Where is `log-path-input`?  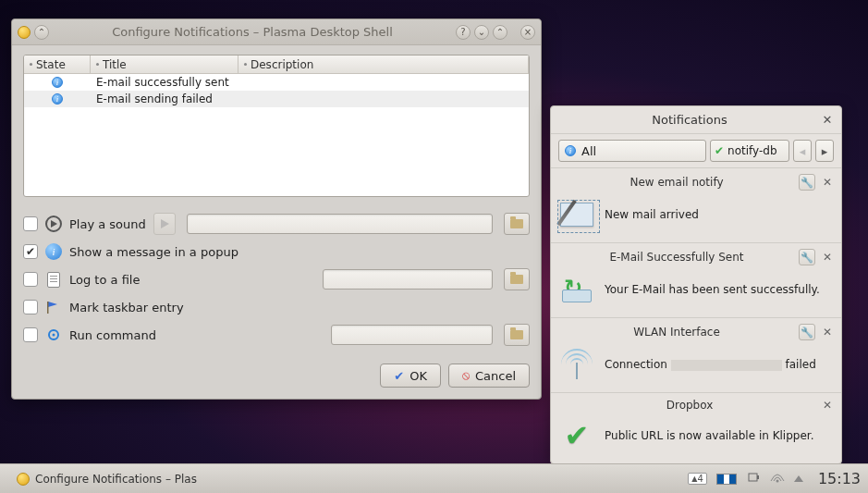
log-path-input is located at coordinates (408, 279).